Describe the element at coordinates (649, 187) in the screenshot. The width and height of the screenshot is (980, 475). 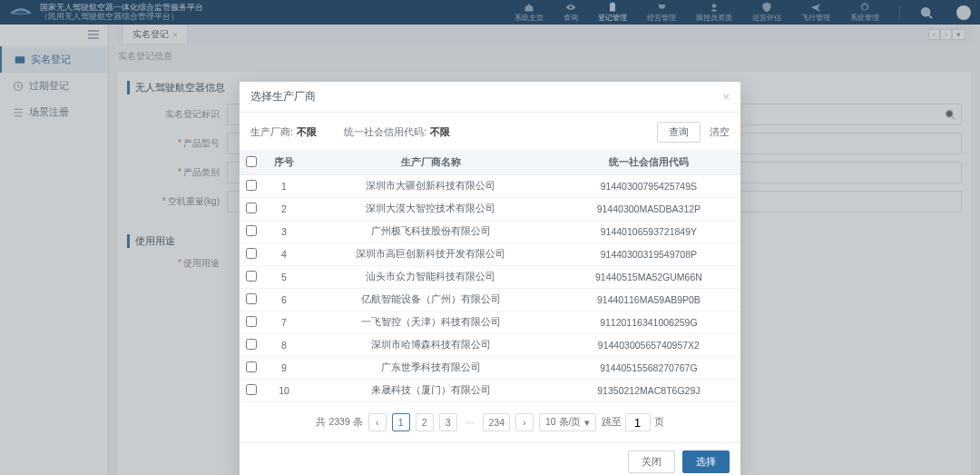
I see `row-code: 91440300795425749S` at that location.